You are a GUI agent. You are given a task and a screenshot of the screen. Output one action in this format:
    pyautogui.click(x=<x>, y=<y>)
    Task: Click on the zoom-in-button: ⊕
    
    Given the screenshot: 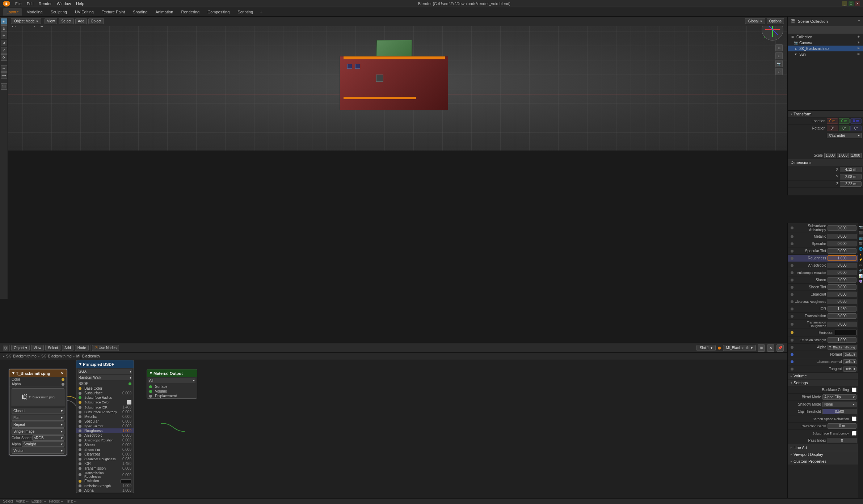 What is the action you would take?
    pyautogui.click(x=779, y=48)
    